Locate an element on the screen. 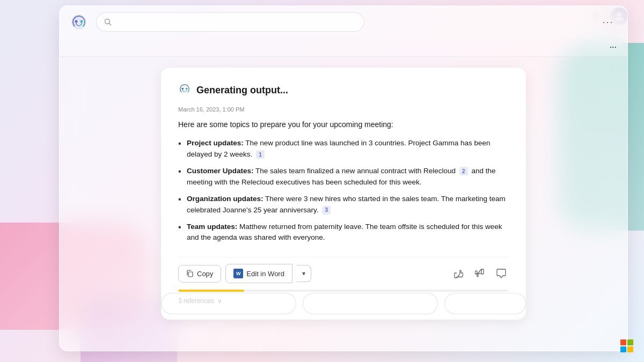  bullet-text: The sales team finalized a new annual co… is located at coordinates (355, 171).